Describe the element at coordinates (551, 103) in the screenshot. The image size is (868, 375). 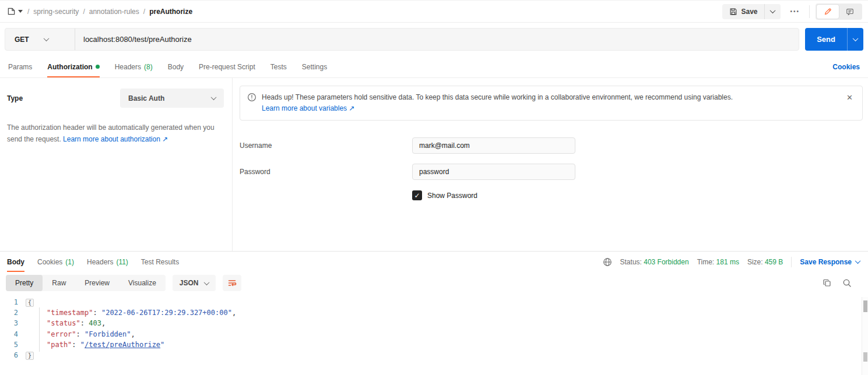
I see `sensitive-data-banner: Heads up! These parameters hold sensitiv…` at that location.